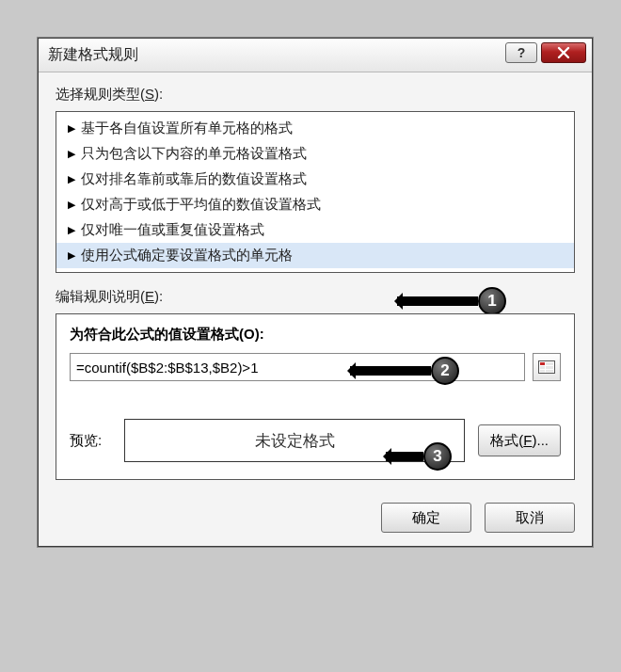 The image size is (621, 672). I want to click on rule-type-item: ▶ 只为包含以下内容的单元格设置格式, so click(315, 154).